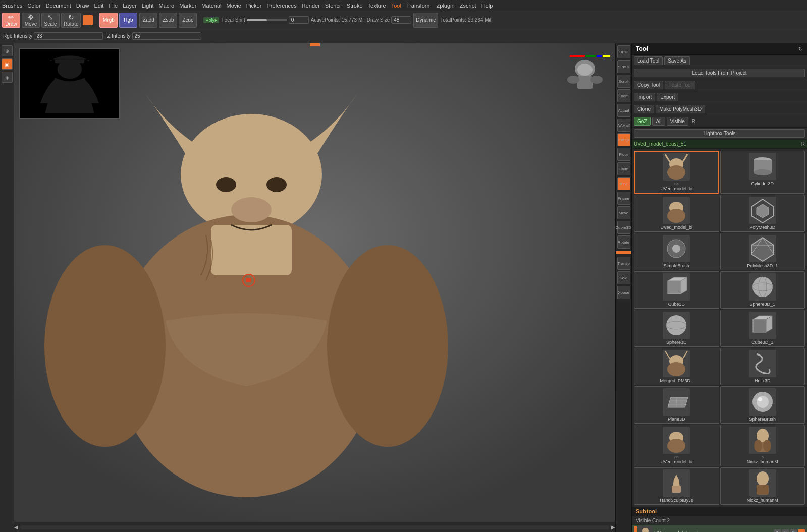 The height and width of the screenshot is (532, 807). I want to click on tool-item-cube3d1: Cube3D_1, so click(763, 328).